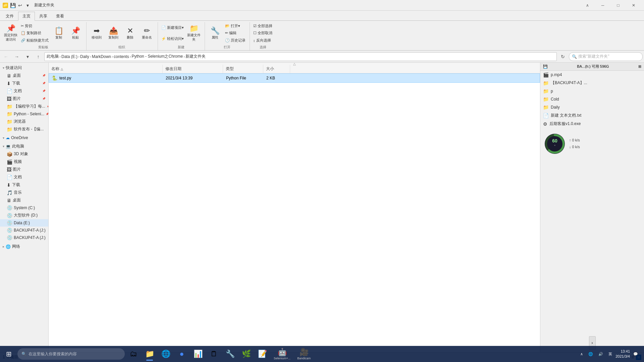  Describe the element at coordinates (592, 75) in the screenshot. I see `right-panel-item-mp4: 🎬 p.mp4` at that location.